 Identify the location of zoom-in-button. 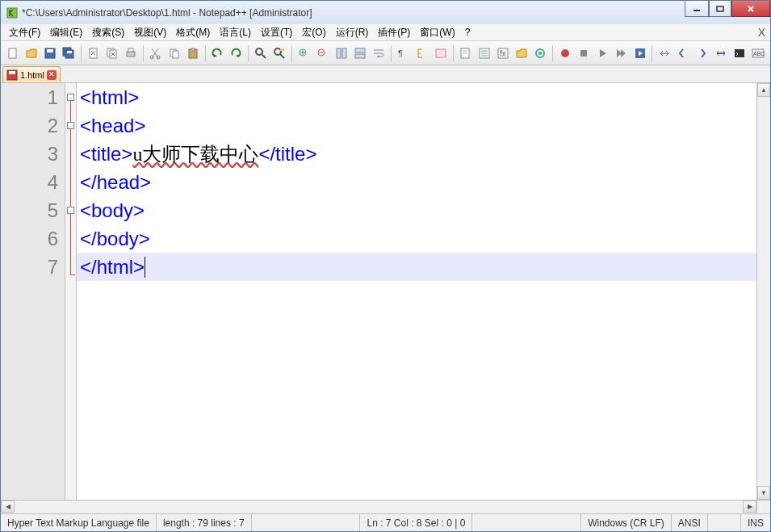
(304, 53).